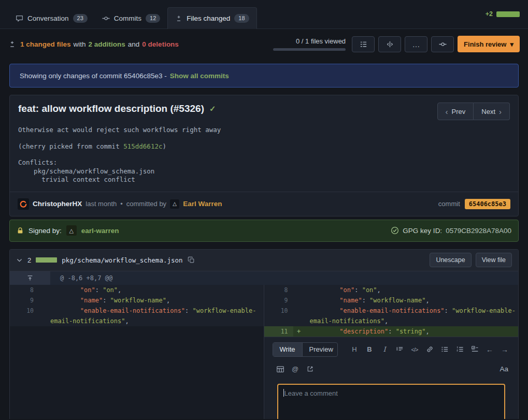  Describe the element at coordinates (264, 171) in the screenshot. I see `conflicts-block: Conflicts: pkg/schema/workflow_schema.js…` at that location.